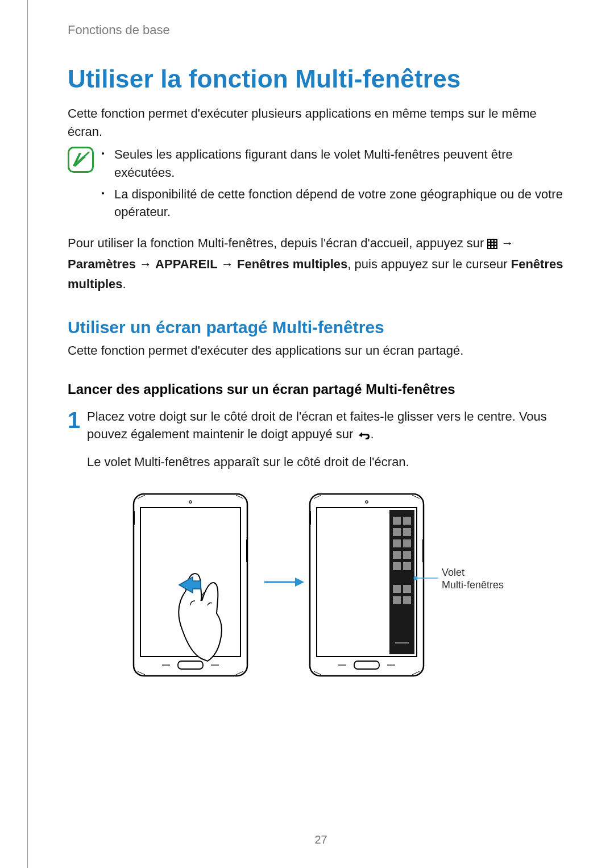 Image resolution: width=614 pixels, height=868 pixels. I want to click on note-text: La disponibilité de cette fonction dépen…, so click(345, 203).